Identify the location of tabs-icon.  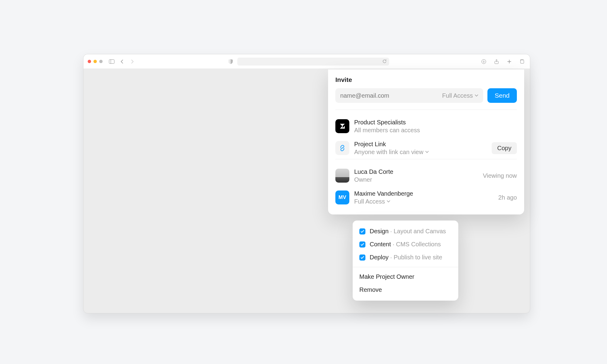
(522, 62).